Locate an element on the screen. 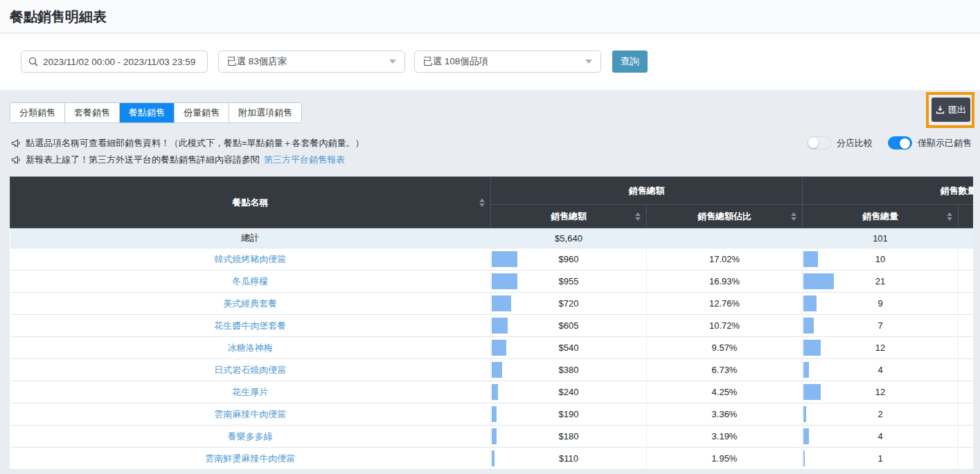 This screenshot has width=980, height=474. report-tabs: 分類銷售套餐銷售餐點銷售份量銷售附加選項銷售 is located at coordinates (156, 113).